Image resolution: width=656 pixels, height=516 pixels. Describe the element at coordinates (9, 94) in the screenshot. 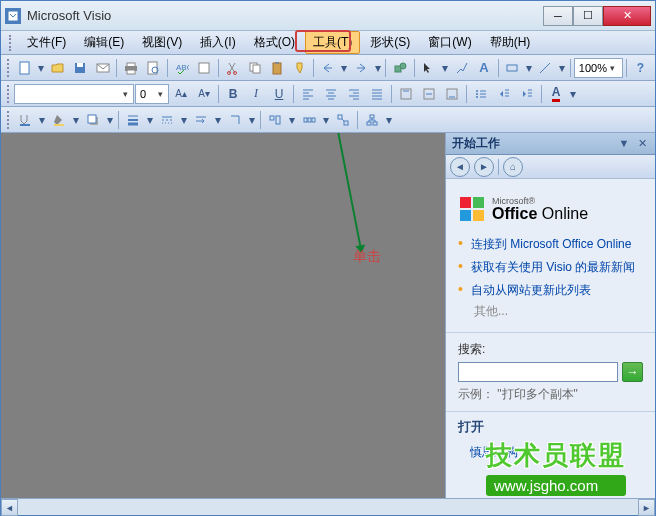

I see `format-grip` at that location.